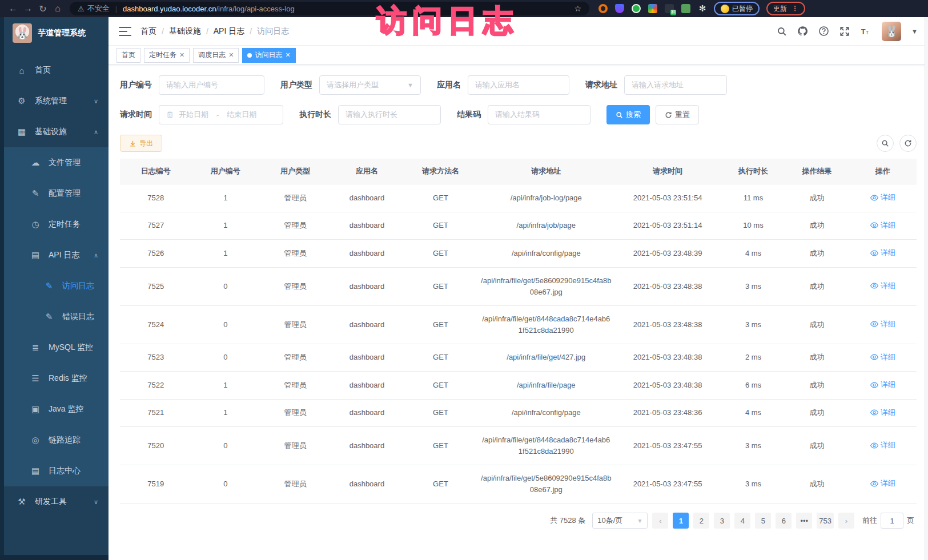 This screenshot has width=928, height=560. What do you see at coordinates (242, 115) in the screenshot?
I see `end-date-placeholder: 结束日期` at bounding box center [242, 115].